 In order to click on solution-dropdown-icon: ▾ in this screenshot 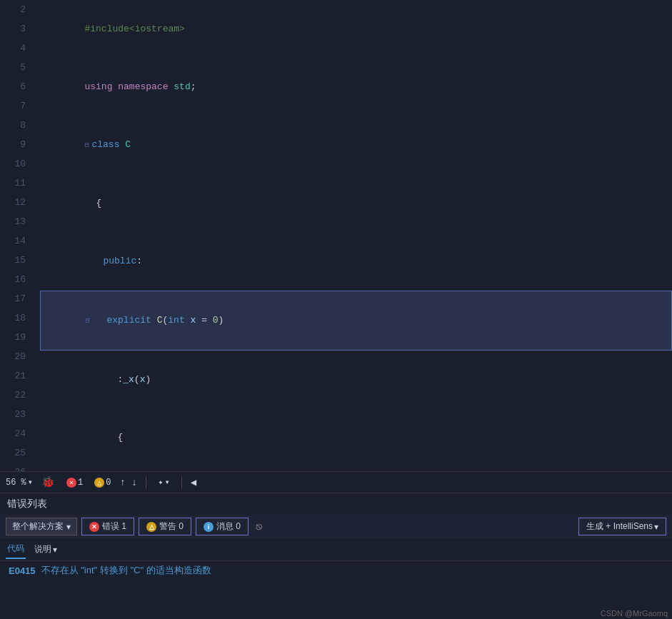, I will do `click(69, 527)`.